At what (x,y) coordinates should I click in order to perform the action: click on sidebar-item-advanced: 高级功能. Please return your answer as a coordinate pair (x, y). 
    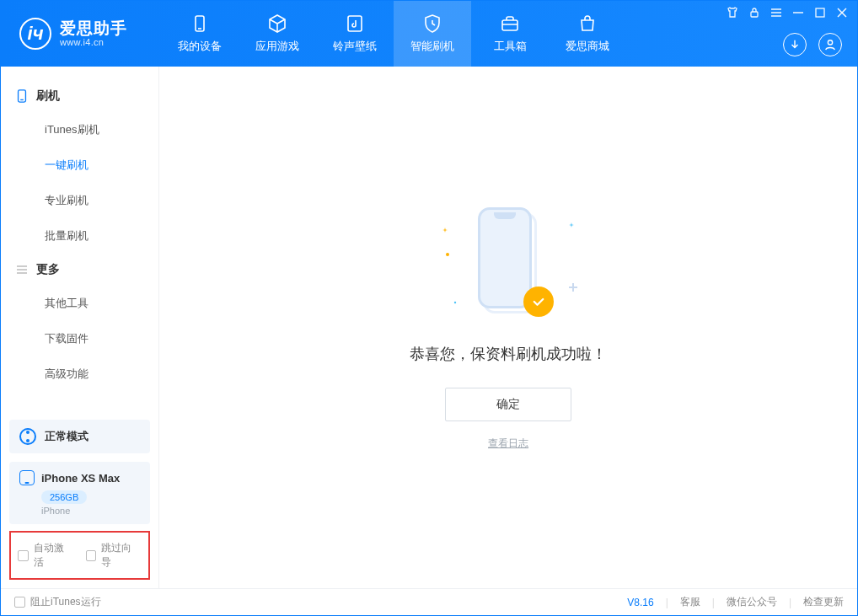
    Looking at the image, I should click on (79, 374).